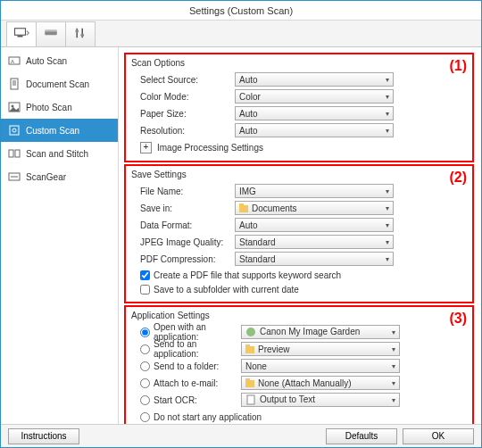 Image resolution: width=482 pixels, height=448 pixels. I want to click on text-icon, so click(251, 400).